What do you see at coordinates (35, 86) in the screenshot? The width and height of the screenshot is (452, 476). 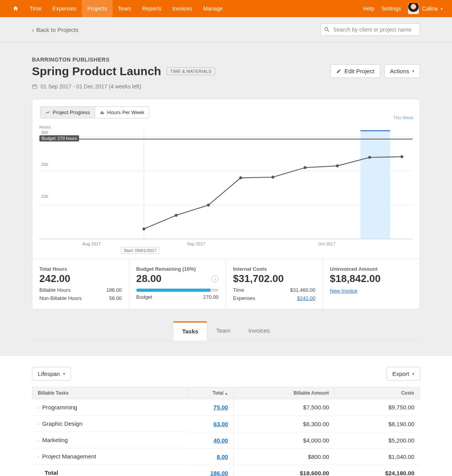 I see `calendar-icon` at bounding box center [35, 86].